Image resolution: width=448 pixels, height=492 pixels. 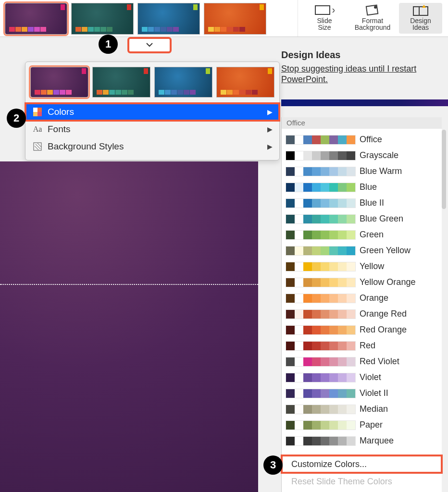 What do you see at coordinates (324, 18) in the screenshot?
I see `slide-size-button: Slide Size` at bounding box center [324, 18].